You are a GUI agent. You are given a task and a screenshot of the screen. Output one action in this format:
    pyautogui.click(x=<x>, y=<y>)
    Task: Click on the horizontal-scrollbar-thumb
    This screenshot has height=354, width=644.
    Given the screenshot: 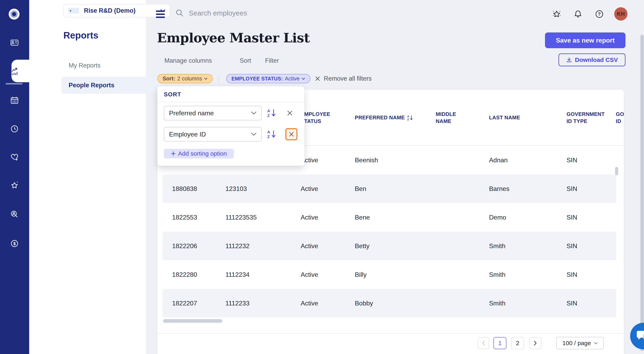 What is the action you would take?
    pyautogui.click(x=193, y=321)
    